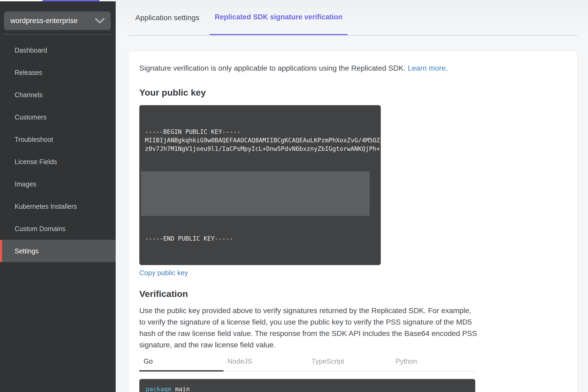 The height and width of the screenshot is (392, 588). Describe the element at coordinates (58, 117) in the screenshot. I see `sidebar-item-customers: Customers` at that location.